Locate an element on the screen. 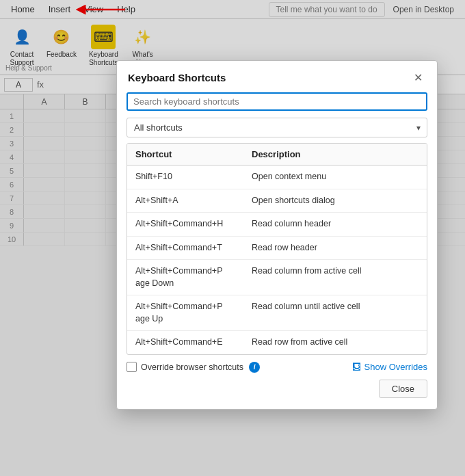 The width and height of the screenshot is (465, 476). shortcut-desc-2: Open shortcuts dialog is located at coordinates (335, 201).